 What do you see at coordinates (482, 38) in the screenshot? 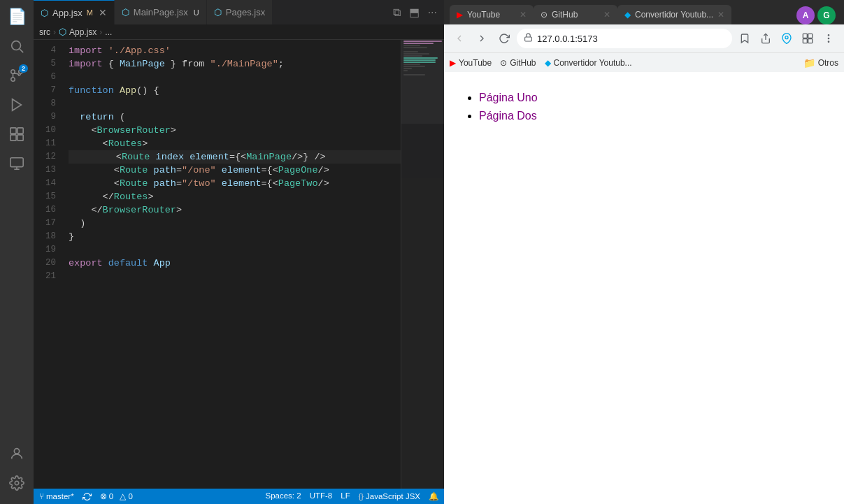
I see `forward-button` at bounding box center [482, 38].